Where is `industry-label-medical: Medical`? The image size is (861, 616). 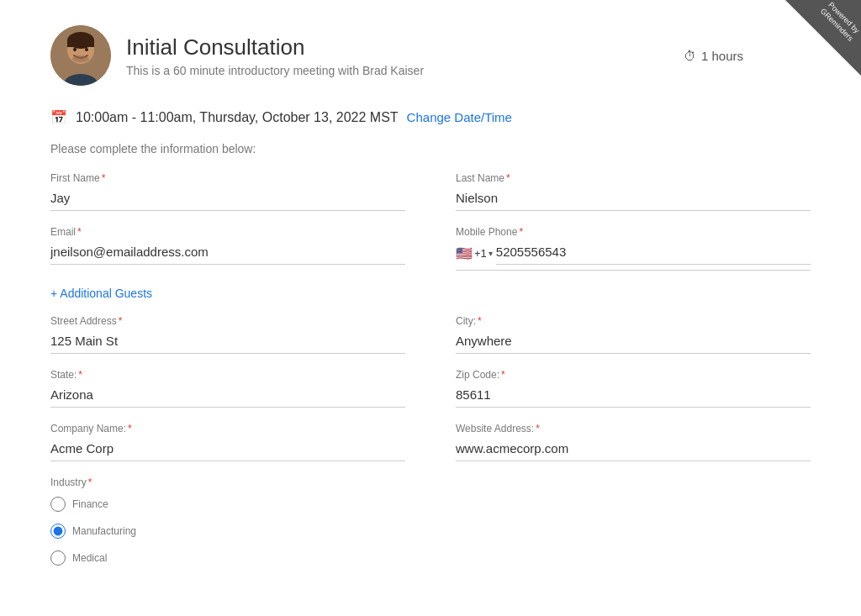
industry-label-medical: Medical is located at coordinates (89, 558).